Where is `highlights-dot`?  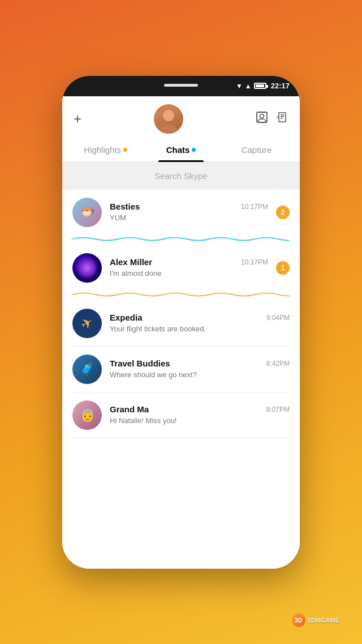 highlights-dot is located at coordinates (126, 150).